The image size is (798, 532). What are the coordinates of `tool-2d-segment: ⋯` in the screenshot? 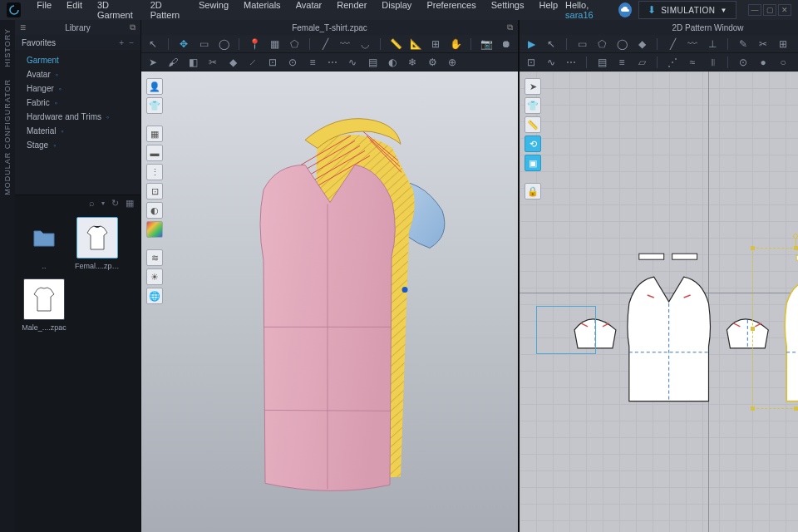 It's located at (571, 62).